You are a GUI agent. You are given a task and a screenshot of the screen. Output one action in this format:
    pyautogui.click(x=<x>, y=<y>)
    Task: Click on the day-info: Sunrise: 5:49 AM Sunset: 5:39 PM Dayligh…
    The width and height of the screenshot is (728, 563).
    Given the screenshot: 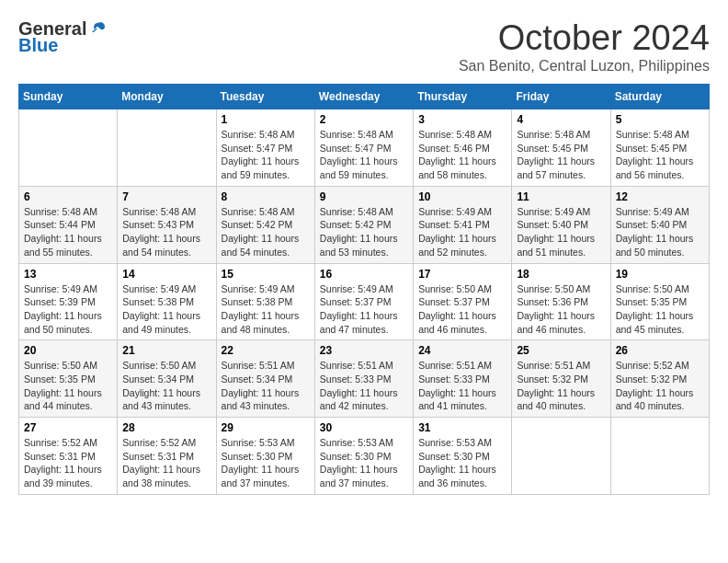 What is the action you would take?
    pyautogui.click(x=68, y=309)
    